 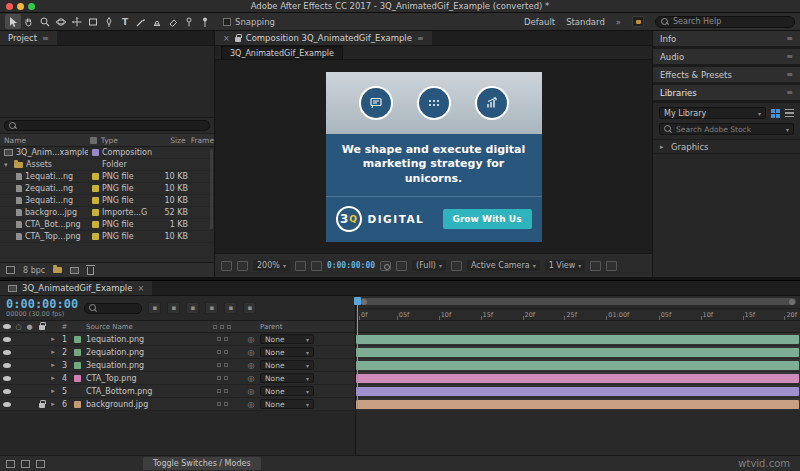 What do you see at coordinates (34, 270) in the screenshot?
I see `project-bit-depth: 8 bpc` at bounding box center [34, 270].